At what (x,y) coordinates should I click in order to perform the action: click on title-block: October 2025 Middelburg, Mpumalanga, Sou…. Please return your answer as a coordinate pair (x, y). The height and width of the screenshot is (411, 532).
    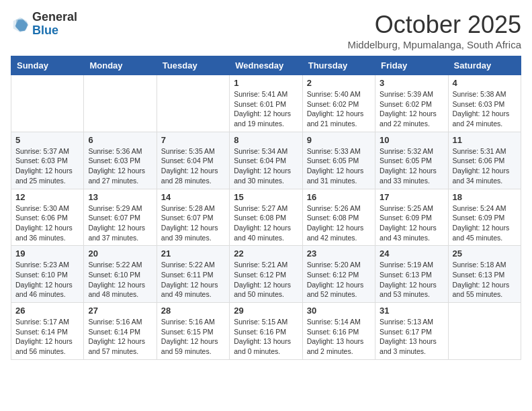
    Looking at the image, I should click on (435, 31).